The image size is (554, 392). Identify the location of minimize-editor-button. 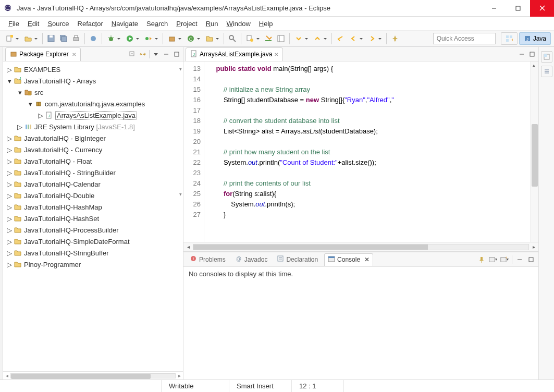
(522, 54).